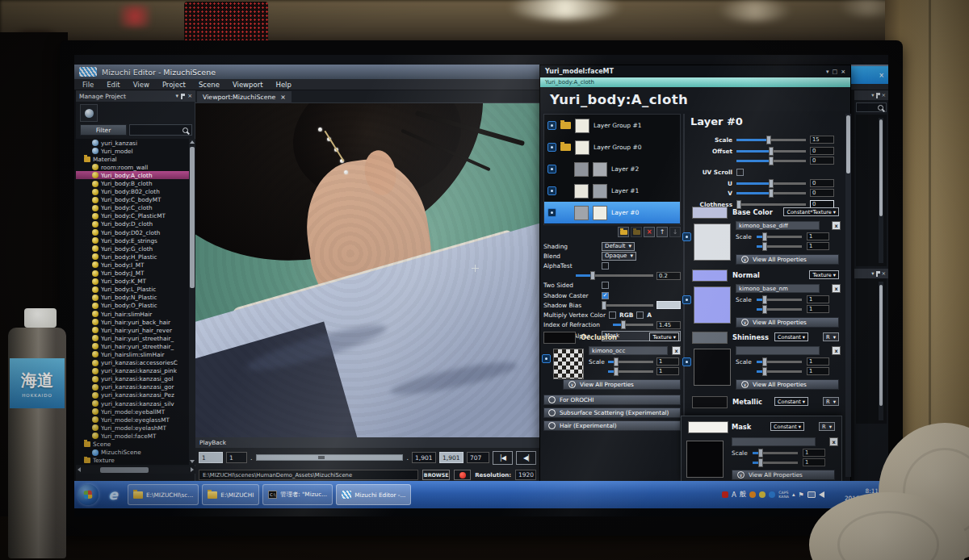 This screenshot has width=969, height=560. I want to click on taskbar-button: Mizuchi Editor -..., so click(373, 495).